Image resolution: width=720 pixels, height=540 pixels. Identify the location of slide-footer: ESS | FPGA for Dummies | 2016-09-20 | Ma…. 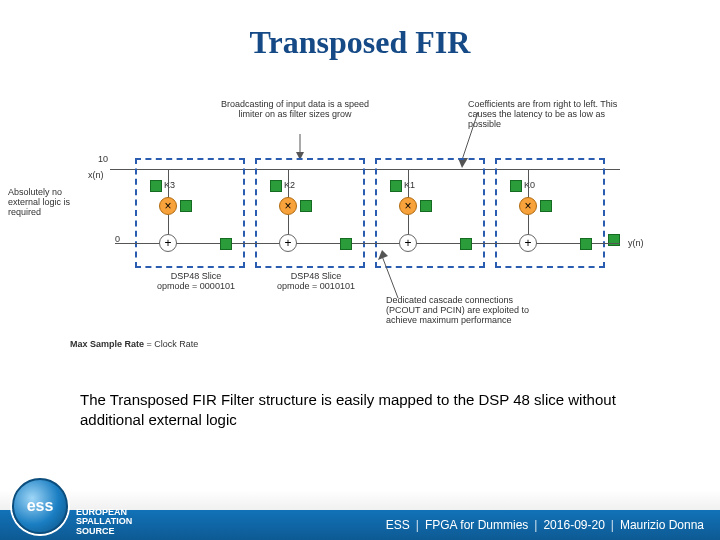
(360, 510).